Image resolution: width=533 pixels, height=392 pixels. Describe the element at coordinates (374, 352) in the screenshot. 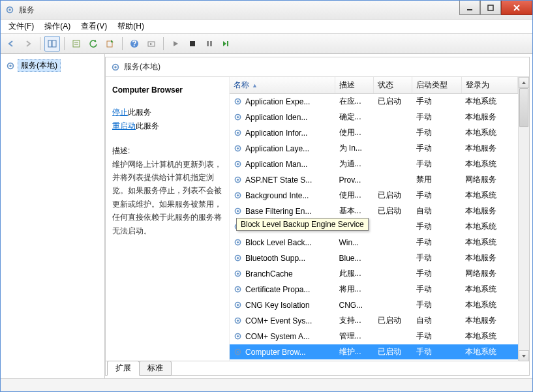

I see `table-row: Computer Brow...维护...已启动手动本地系统` at that location.